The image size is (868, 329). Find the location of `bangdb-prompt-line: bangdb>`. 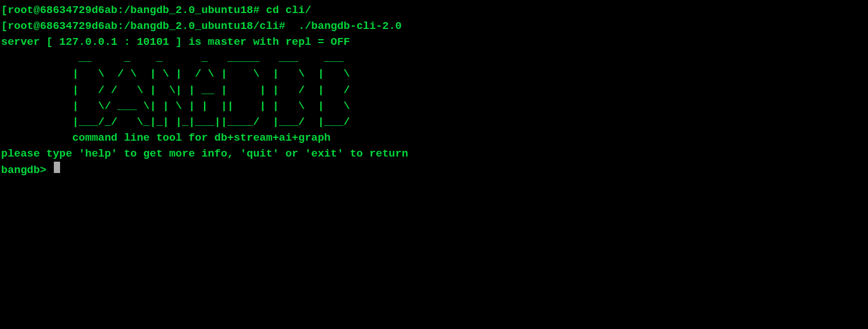

bangdb-prompt-line: bangdb> is located at coordinates (434, 170).